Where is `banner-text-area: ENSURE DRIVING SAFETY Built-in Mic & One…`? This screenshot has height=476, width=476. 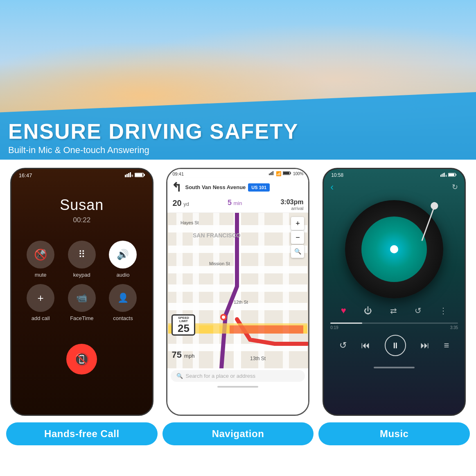 banner-text-area: ENSURE DRIVING SAFETY Built-in Mic & One… is located at coordinates (153, 138).